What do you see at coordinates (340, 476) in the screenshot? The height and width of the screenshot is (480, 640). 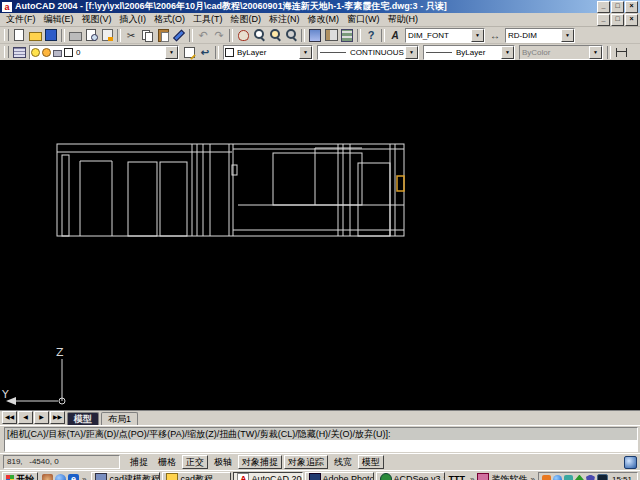 I see `taskbar-item-adobe-photoshop: Adobe Photo...` at bounding box center [340, 476].